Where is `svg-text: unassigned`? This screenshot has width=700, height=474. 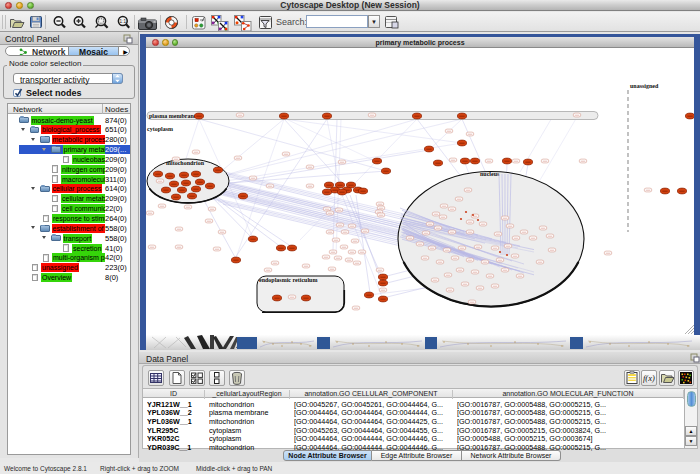
svg-text: unassigned is located at coordinates (644, 86).